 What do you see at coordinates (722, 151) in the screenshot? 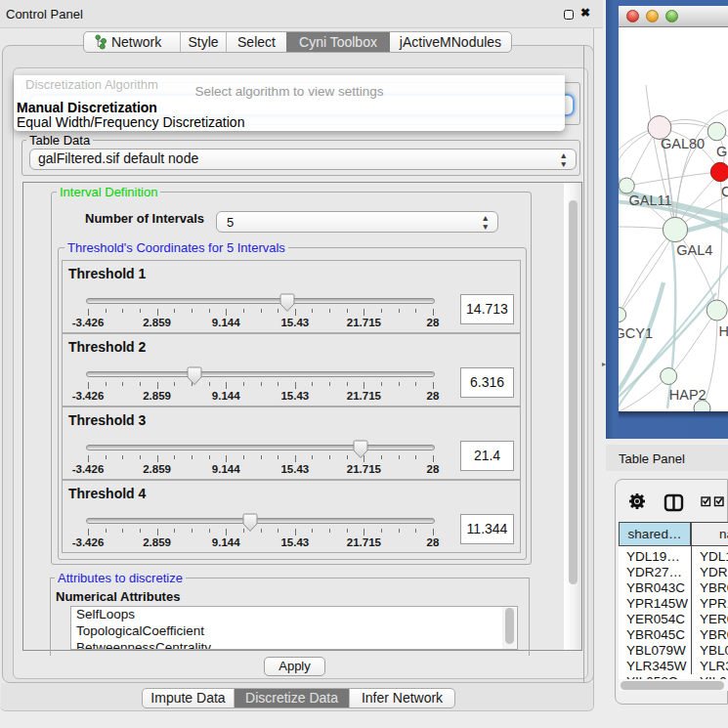
I see `svg-text: G.` at bounding box center [722, 151].